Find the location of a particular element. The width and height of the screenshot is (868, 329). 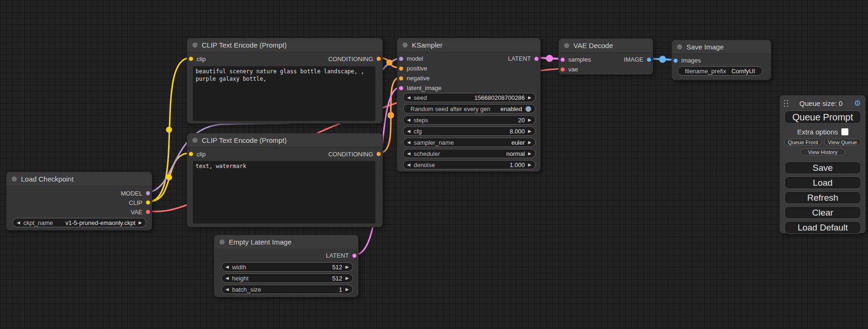

link-clip-to-positive-encoder is located at coordinates (169, 130).